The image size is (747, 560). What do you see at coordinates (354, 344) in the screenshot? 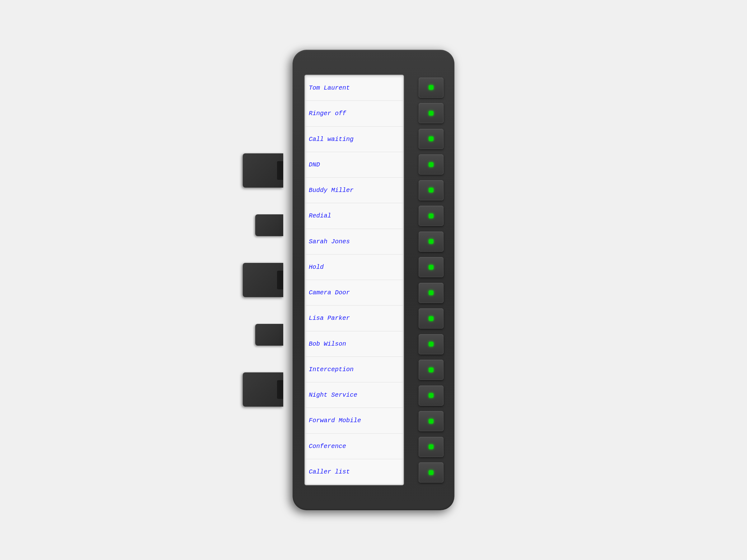
I see `key-row-10: Bob Wilson` at bounding box center [354, 344].